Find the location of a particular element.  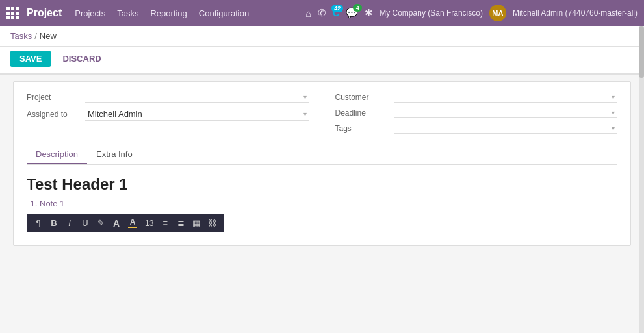

customer-label: Customer is located at coordinates (365, 97).